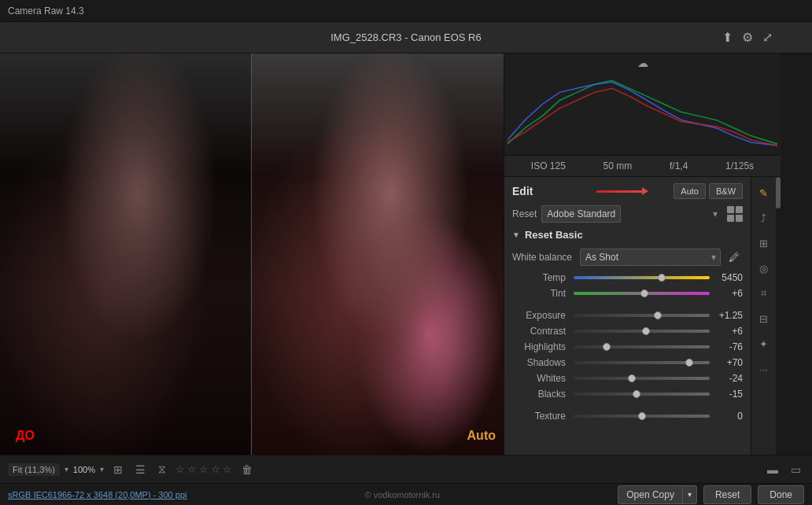 The height and width of the screenshot is (505, 812). What do you see at coordinates (781, 495) in the screenshot?
I see `done-button: Done` at bounding box center [781, 495].